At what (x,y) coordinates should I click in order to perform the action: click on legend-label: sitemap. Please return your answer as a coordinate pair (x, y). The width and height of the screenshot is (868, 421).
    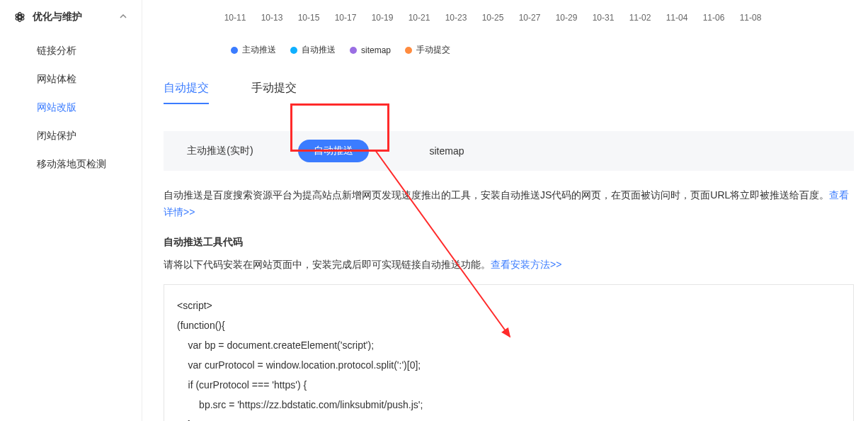
    Looking at the image, I should click on (376, 50).